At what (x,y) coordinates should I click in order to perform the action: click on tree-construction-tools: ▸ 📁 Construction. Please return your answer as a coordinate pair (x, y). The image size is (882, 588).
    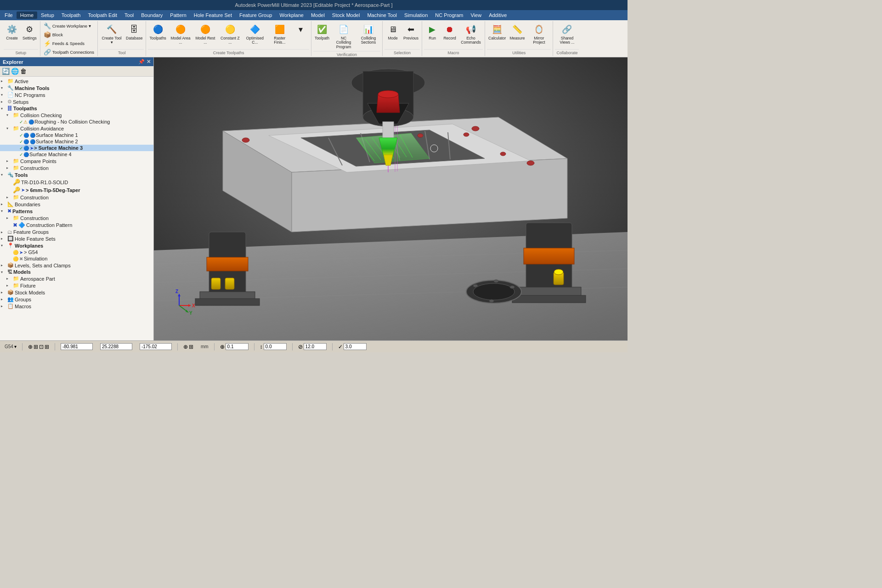
    Looking at the image, I should click on (77, 198).